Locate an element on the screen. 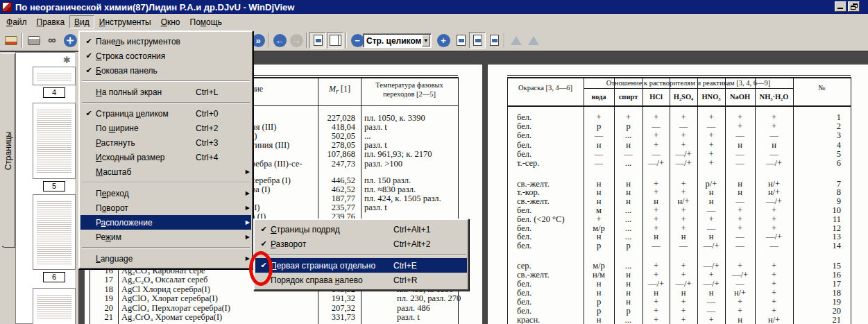  menu-item-sidebar: ✔Боковая панель is located at coordinates (166, 71).